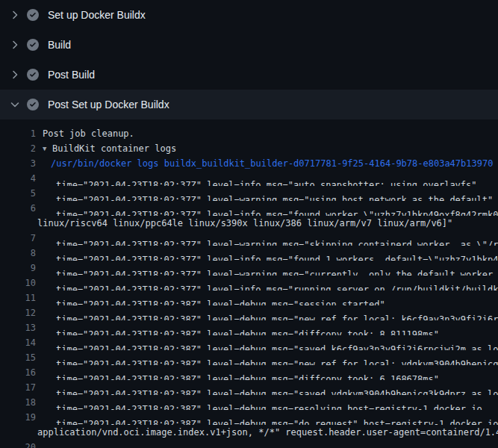 The height and width of the screenshot is (448, 498). I want to click on log-row: 9time="2021-04-23T18:02:37Z" level=warni…, so click(249, 268).